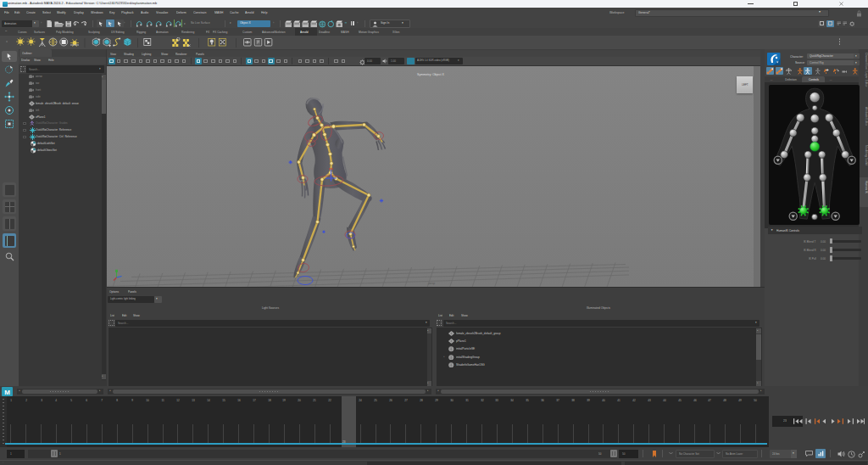 Image resolution: width=868 pixels, height=465 pixels. I want to click on svg-text: M, so click(7, 392).